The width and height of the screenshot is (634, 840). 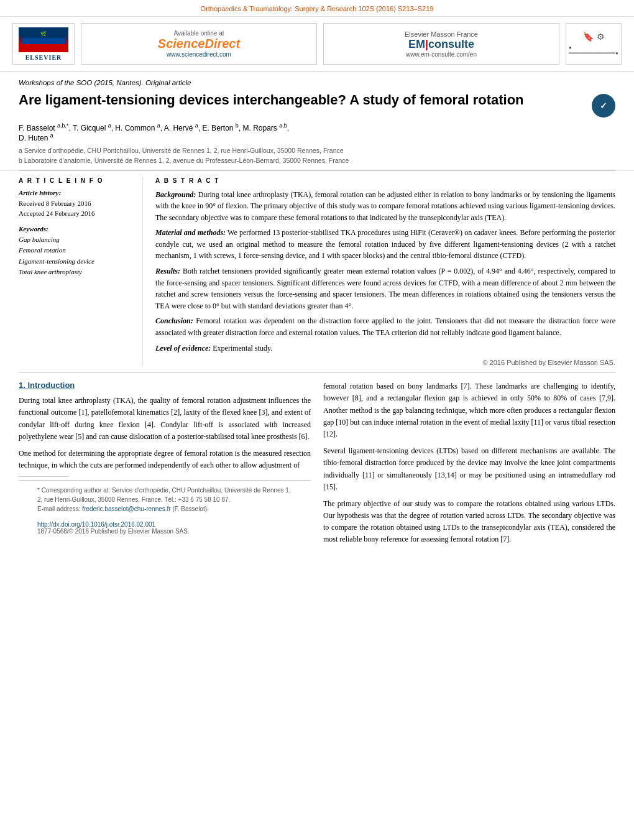 I want to click on footnote-sep, so click(x=44, y=476).